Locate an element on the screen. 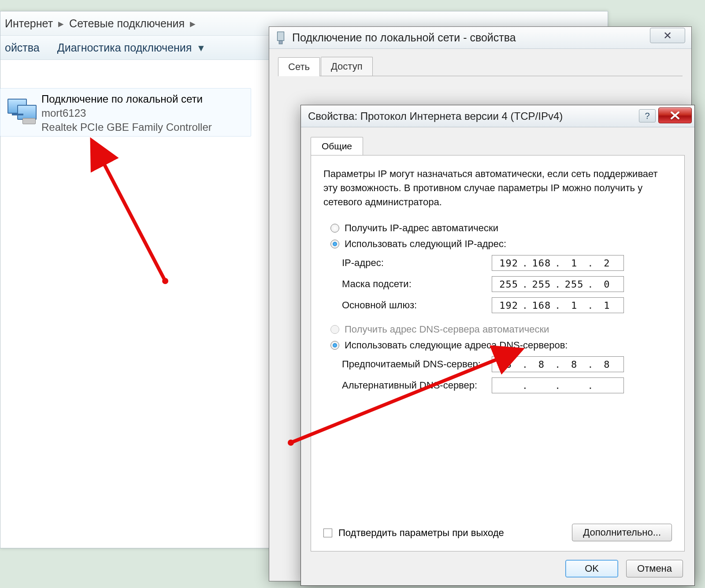  radio-manual-ip: Использовать следующий IP-адрес: is located at coordinates (501, 244).